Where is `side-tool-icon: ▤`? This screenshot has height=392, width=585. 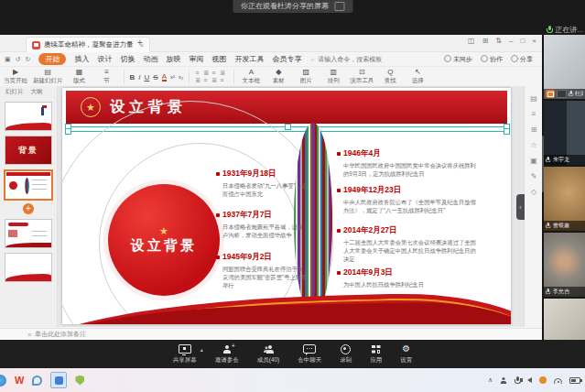 side-tool-icon: ▤ is located at coordinates (534, 99).